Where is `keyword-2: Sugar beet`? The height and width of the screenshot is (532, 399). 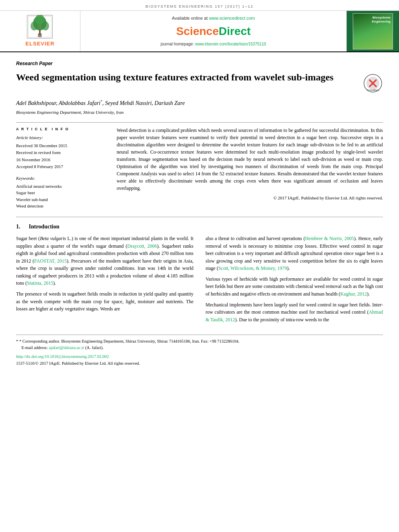 keyword-2: Sugar beet is located at coordinates (60, 193).